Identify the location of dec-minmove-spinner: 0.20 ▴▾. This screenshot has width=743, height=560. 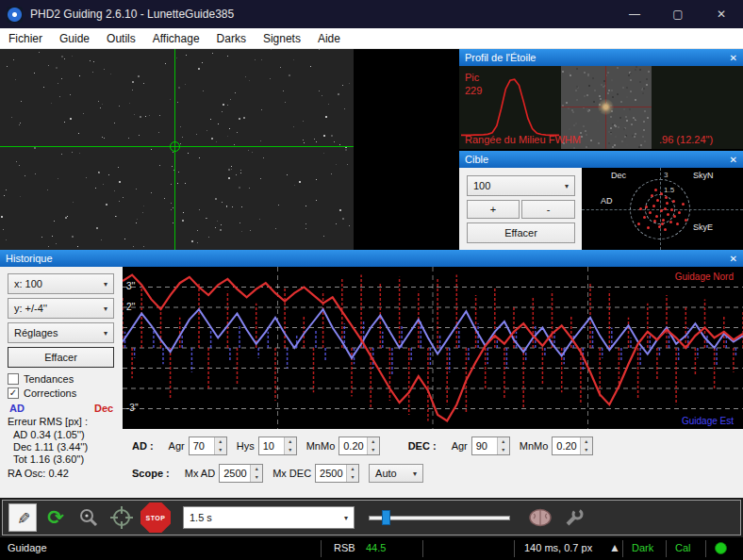
(571, 446).